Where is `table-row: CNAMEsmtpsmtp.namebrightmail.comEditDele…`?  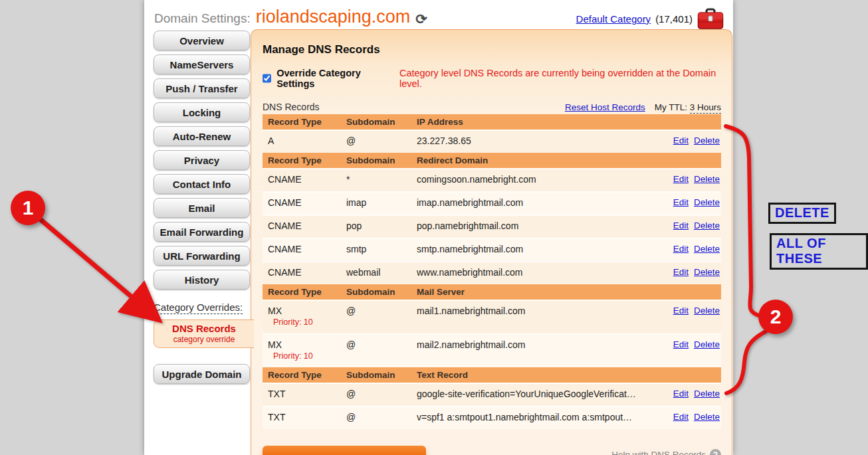
table-row: CNAMEsmtpsmtp.namebrightmail.comEditDele… is located at coordinates (492, 250).